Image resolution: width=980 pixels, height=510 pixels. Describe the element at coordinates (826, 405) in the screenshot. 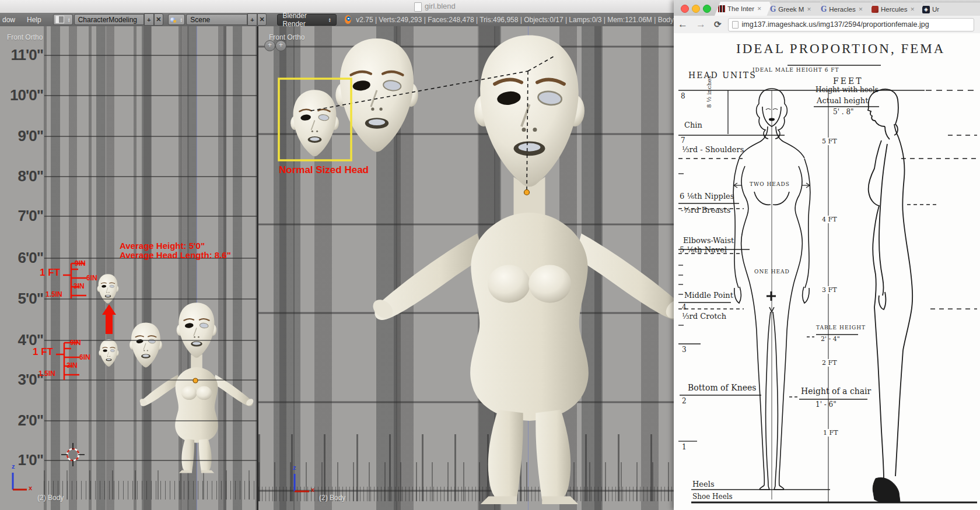

I see `chair-value: 1' - 6"` at that location.